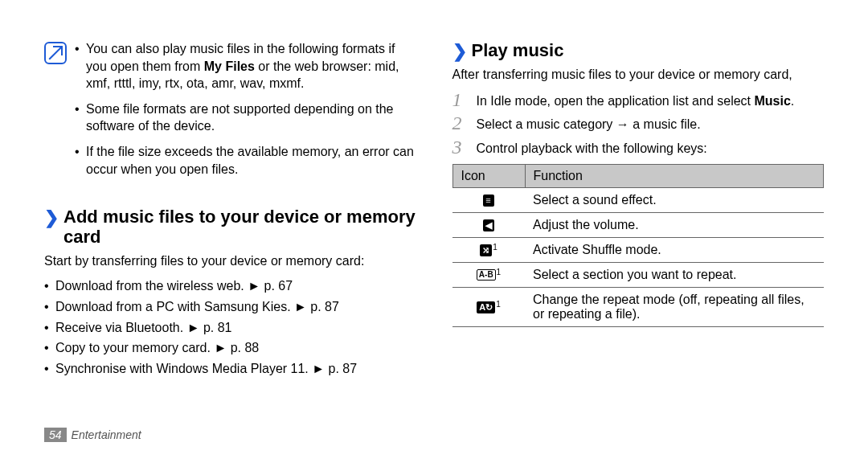 Image resolution: width=868 pixels, height=471 pixels. What do you see at coordinates (230, 327) in the screenshot?
I see `transfer-methods-list: Download from the wireless web. ► p. 67 …` at bounding box center [230, 327].